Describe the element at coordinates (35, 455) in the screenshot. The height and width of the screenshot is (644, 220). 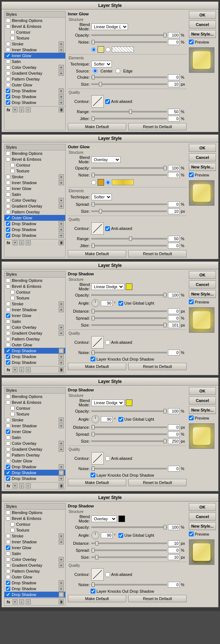
I see `pattern-overlay-4: Pattern Overlay` at that location.